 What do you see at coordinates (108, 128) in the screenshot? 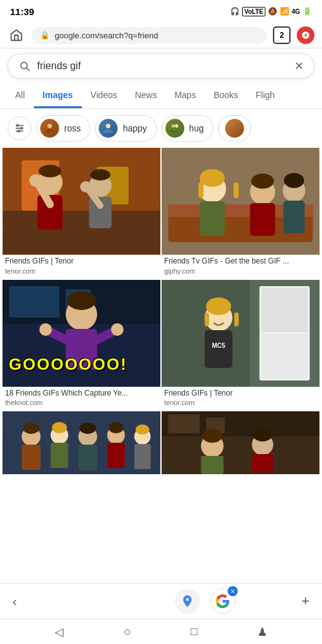
I see `chip-avatar-happy` at bounding box center [108, 128].